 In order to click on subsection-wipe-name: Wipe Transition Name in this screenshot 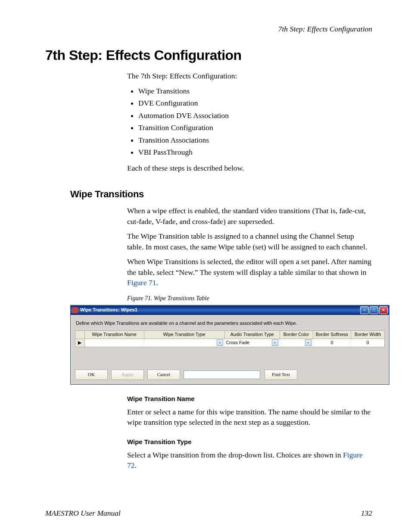, I will do `click(250, 399)`.